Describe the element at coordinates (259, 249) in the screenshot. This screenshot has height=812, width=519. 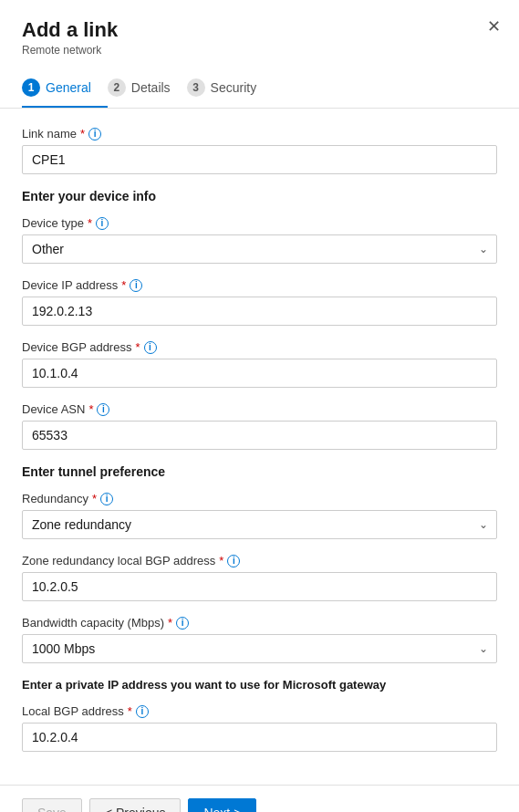
I see `device-type-select: Other Cisco Juniper Palo Alto` at that location.